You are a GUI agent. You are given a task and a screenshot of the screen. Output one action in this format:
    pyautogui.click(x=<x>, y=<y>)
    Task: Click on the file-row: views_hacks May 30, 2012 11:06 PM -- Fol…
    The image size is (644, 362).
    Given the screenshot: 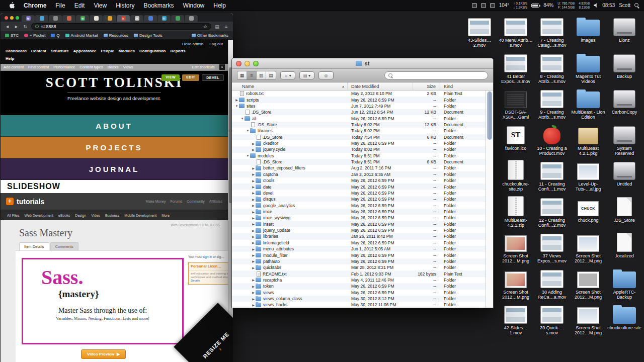 What is the action you would take?
    pyautogui.click(x=362, y=305)
    